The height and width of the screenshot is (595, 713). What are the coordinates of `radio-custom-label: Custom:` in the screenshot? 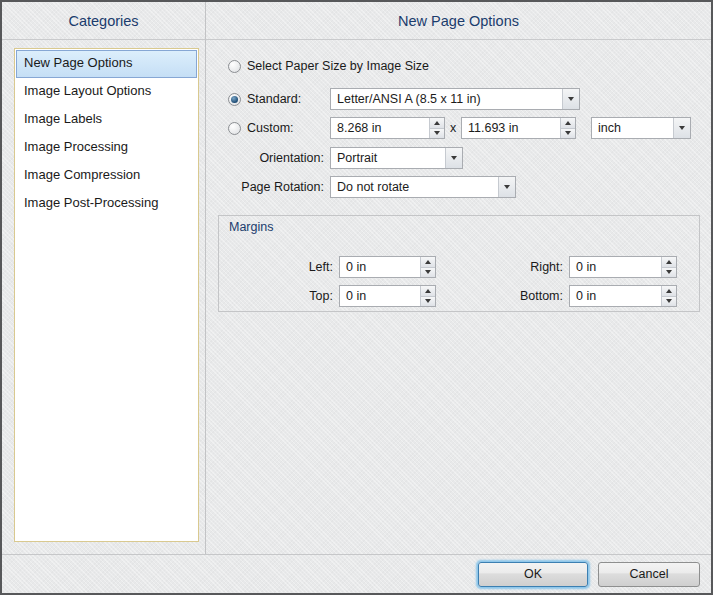 It's located at (270, 128).